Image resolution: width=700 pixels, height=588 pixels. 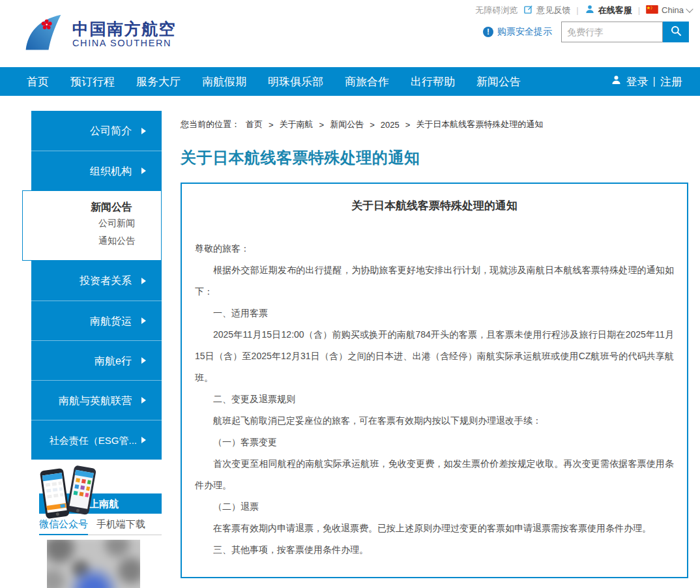 I want to click on article-paragraph: 2025年11月15日12:00（含）前购买或换开的南航784开头的客票，且客票…, so click(x=434, y=356).